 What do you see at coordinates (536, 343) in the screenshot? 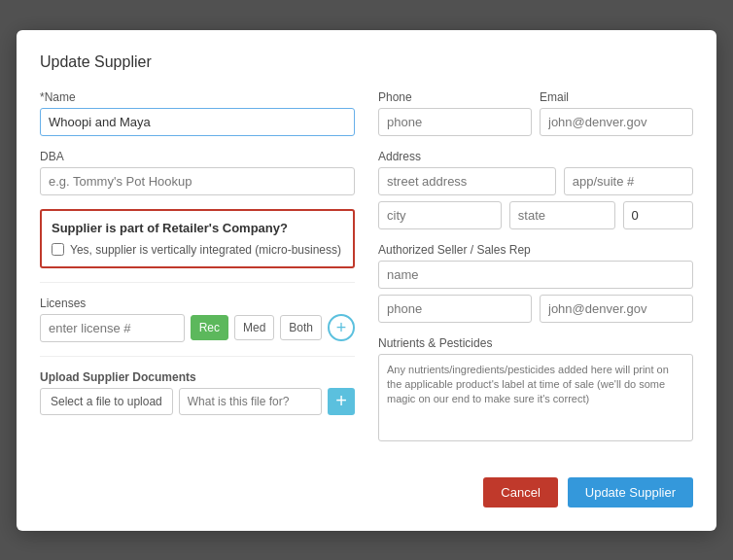
I see `nutrients-label: Nutrients & Pesticides` at bounding box center [536, 343].